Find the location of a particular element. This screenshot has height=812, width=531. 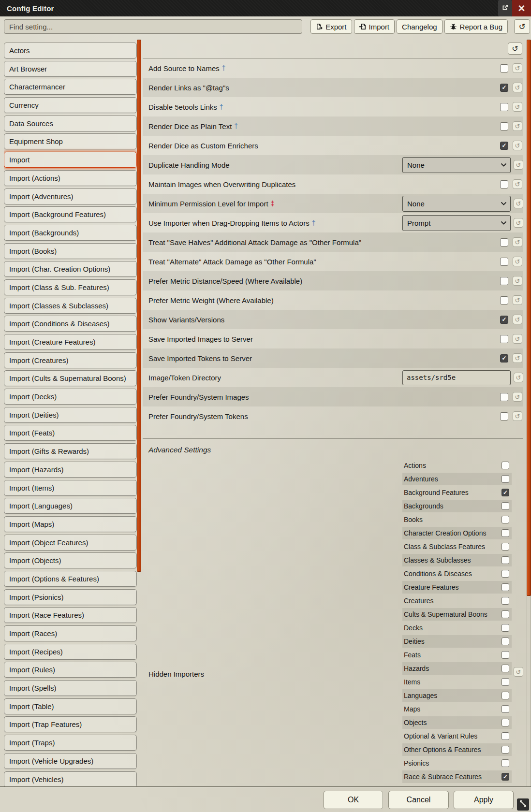

import-button: Import is located at coordinates (374, 27).